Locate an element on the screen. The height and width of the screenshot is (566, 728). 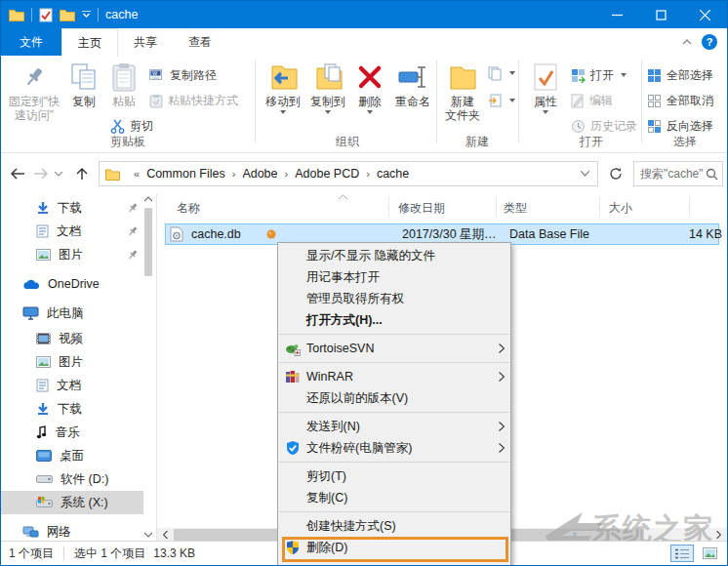
document-icon is located at coordinates (43, 385).